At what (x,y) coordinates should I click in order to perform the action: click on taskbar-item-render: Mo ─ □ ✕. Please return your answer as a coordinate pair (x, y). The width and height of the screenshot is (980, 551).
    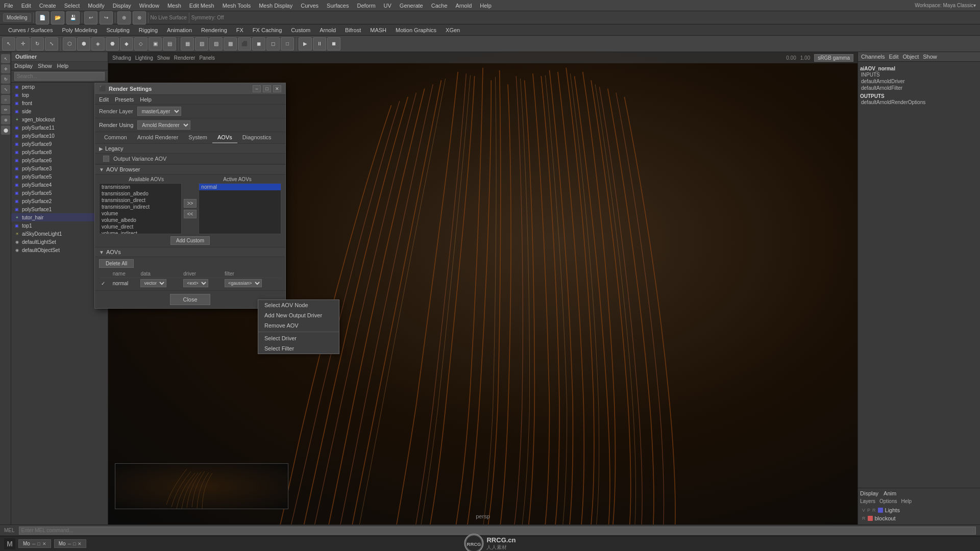
    Looking at the image, I should click on (70, 544).